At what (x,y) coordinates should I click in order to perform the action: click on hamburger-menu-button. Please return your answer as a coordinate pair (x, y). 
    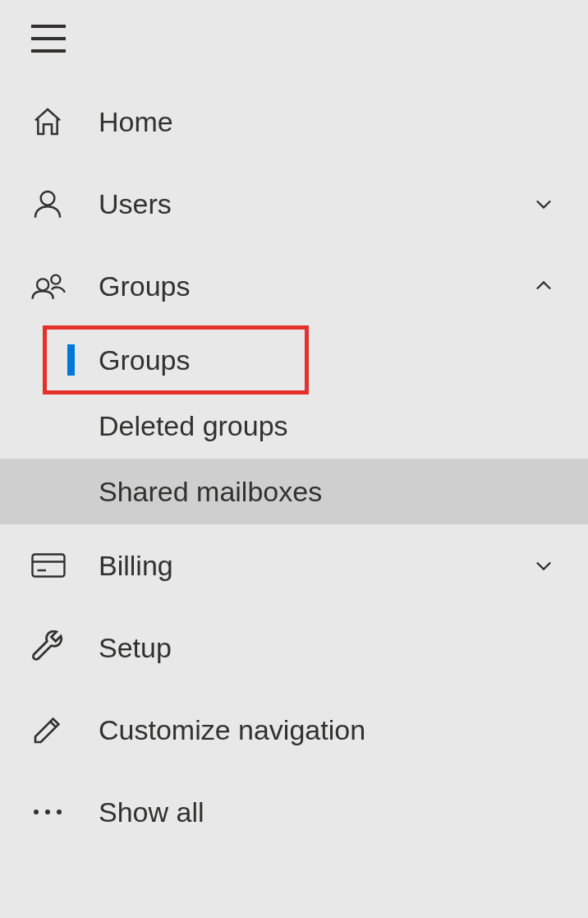
    Looking at the image, I should click on (48, 39).